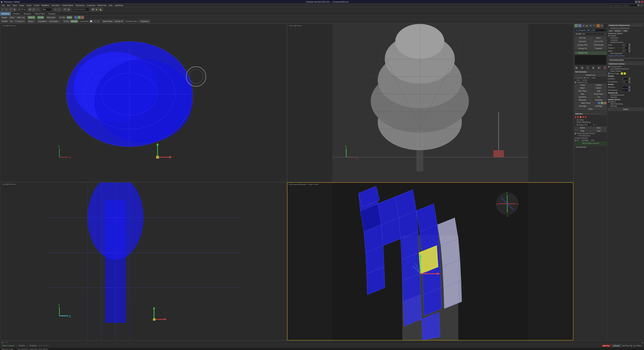  Describe the element at coordinates (40, 14) in the screenshot. I see `tab-object-paint: Object Paint` at that location.